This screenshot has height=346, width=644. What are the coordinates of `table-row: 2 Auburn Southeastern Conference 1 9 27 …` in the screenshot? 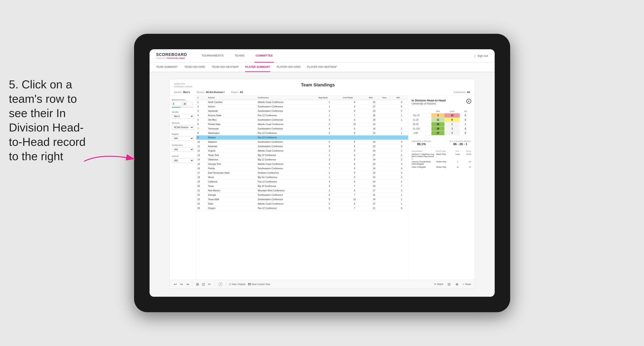 It's located at (302, 107).